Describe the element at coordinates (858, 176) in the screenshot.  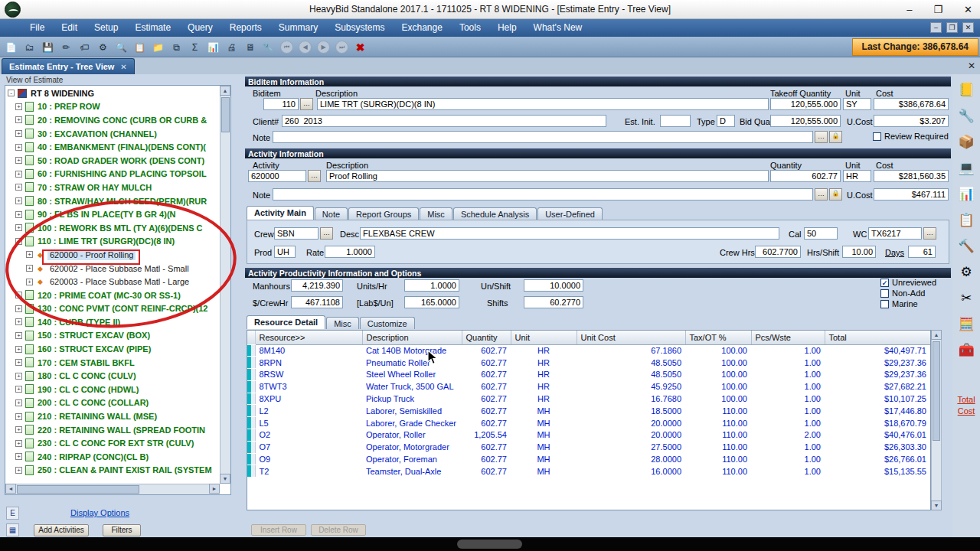
I see `activity-unit-field: HR` at that location.